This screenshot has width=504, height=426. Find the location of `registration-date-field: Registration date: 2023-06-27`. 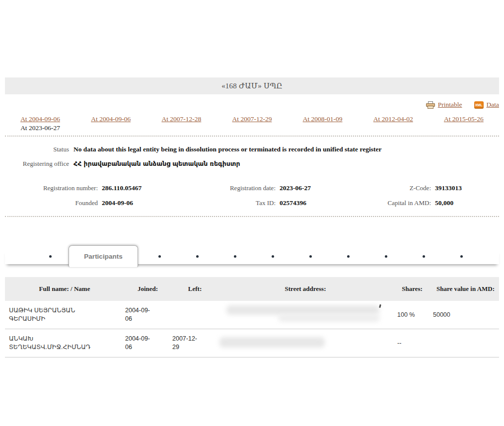

registration-date-field: Registration date: 2023-06-27 is located at coordinates (248, 188).